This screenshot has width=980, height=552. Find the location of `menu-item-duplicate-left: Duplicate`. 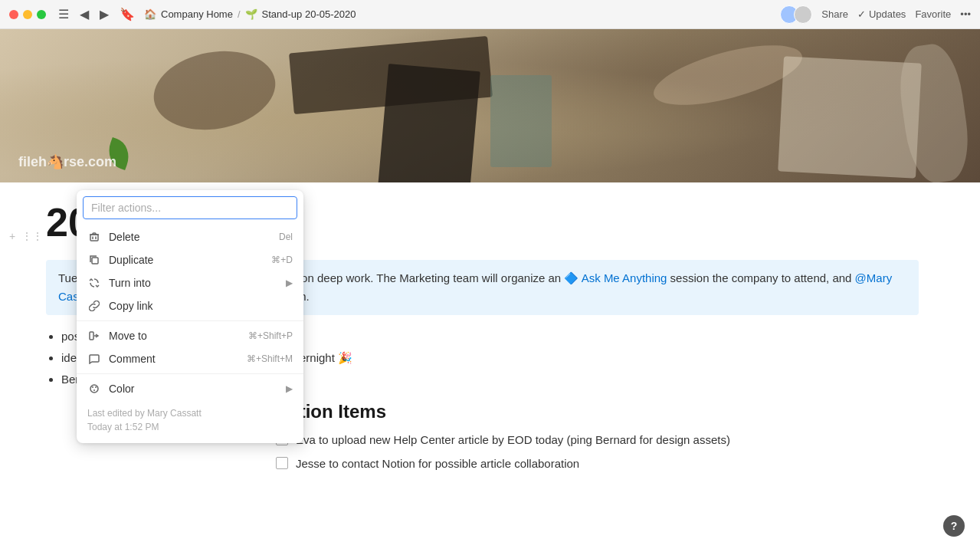

menu-item-duplicate-left: Duplicate is located at coordinates (120, 260).